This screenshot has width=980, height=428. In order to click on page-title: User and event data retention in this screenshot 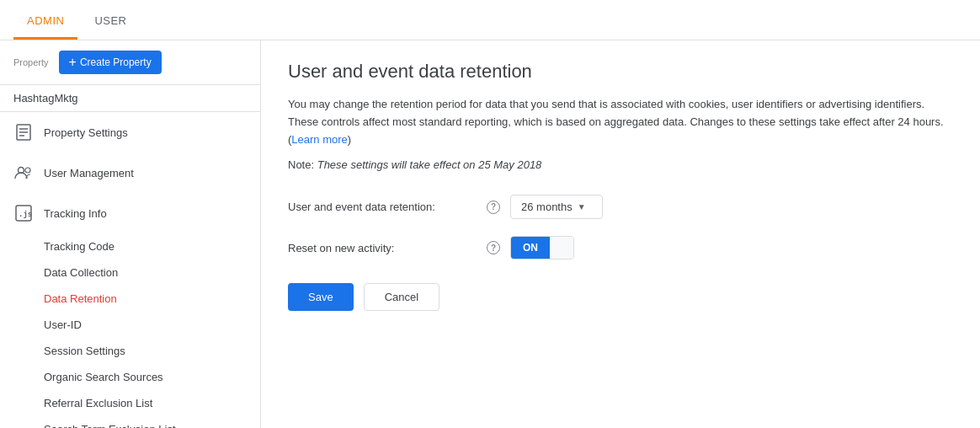, I will do `click(620, 72)`.